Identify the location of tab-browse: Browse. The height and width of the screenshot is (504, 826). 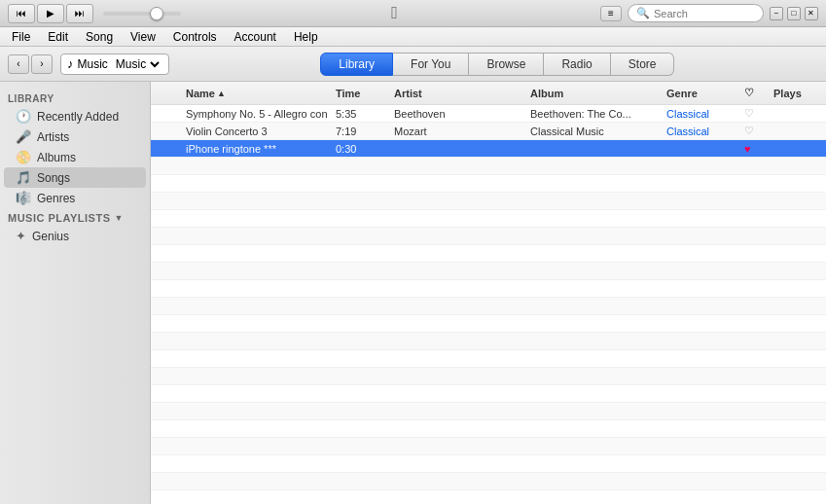
(506, 64).